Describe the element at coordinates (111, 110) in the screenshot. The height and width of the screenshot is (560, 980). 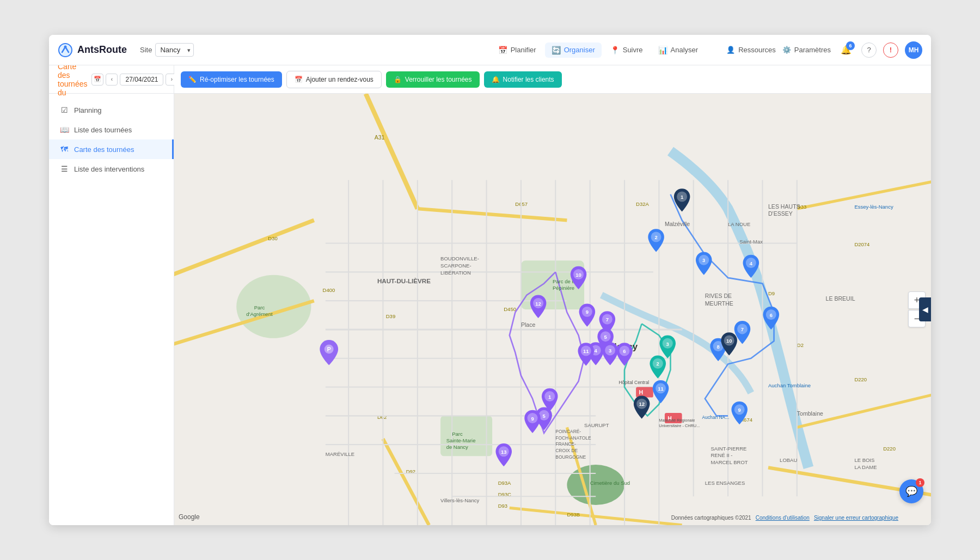
I see `sidebar-item-planning: ☑ Planning` at that location.